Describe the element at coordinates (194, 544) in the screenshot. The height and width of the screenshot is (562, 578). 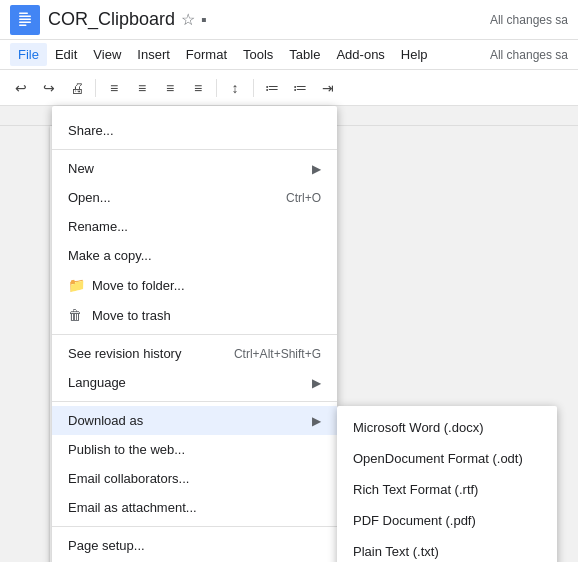
I see `file-menu-section-page: Page setup... 🖨 Print Ctrl+P` at that location.